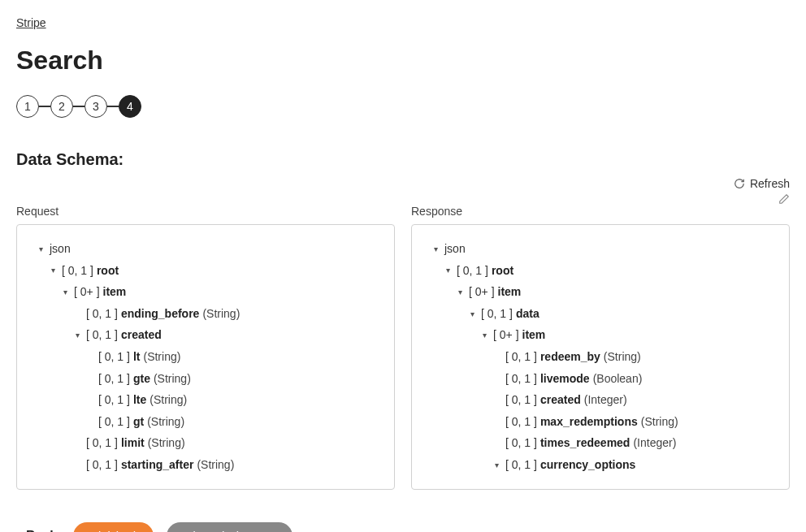 The width and height of the screenshot is (806, 532). I want to click on refresh-button: Refresh, so click(762, 184).